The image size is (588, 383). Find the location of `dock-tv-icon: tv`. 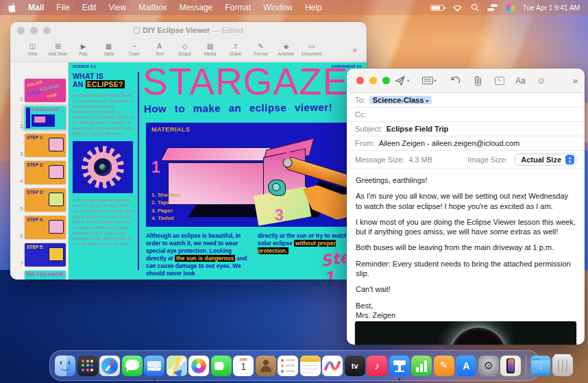

dock-tv-icon: tv is located at coordinates (355, 366).